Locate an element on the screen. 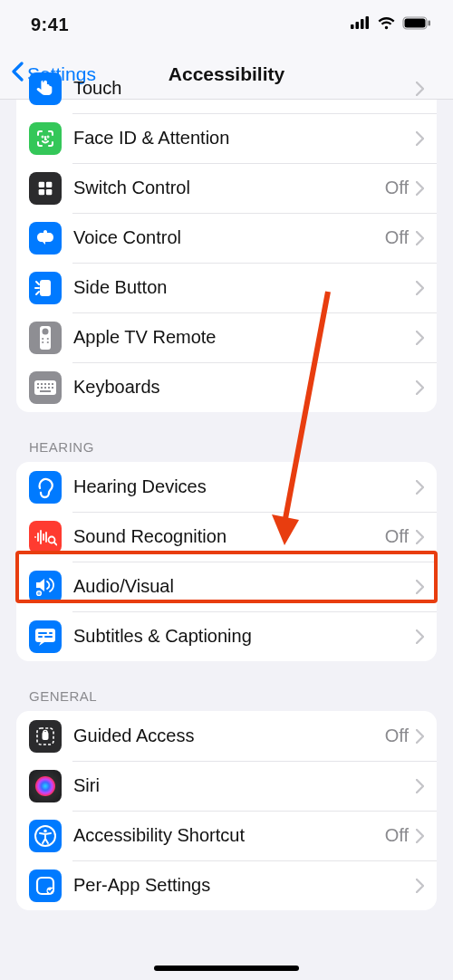  row-label: Sound Recognition is located at coordinates (229, 536).